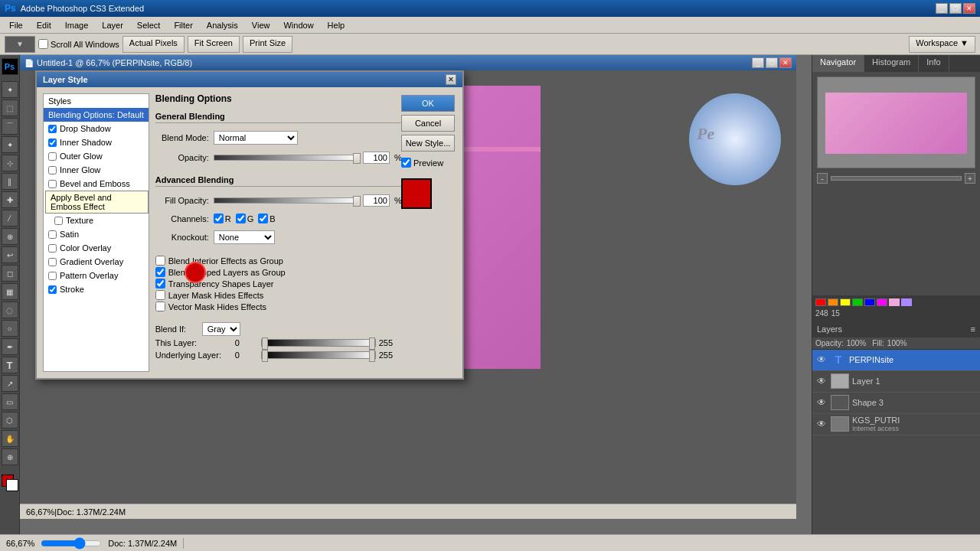 This screenshot has height=551, width=980. I want to click on channel-b-label: B, so click(266, 219).